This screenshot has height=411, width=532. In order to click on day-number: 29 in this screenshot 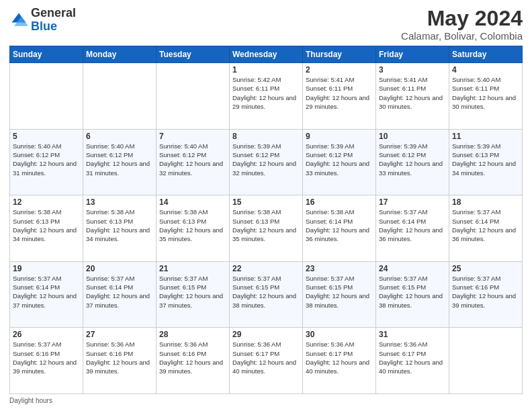, I will do `click(266, 334)`.